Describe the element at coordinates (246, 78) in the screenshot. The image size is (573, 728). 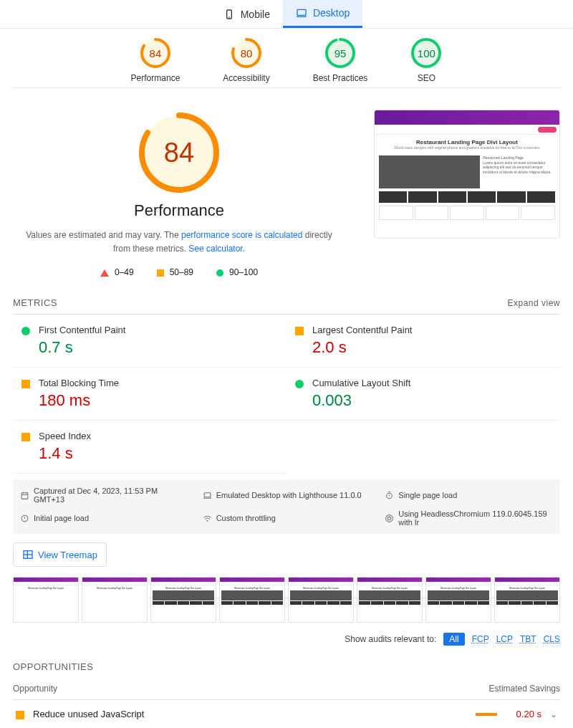
I see `gauge-accessibility-label: Accessibility` at that location.